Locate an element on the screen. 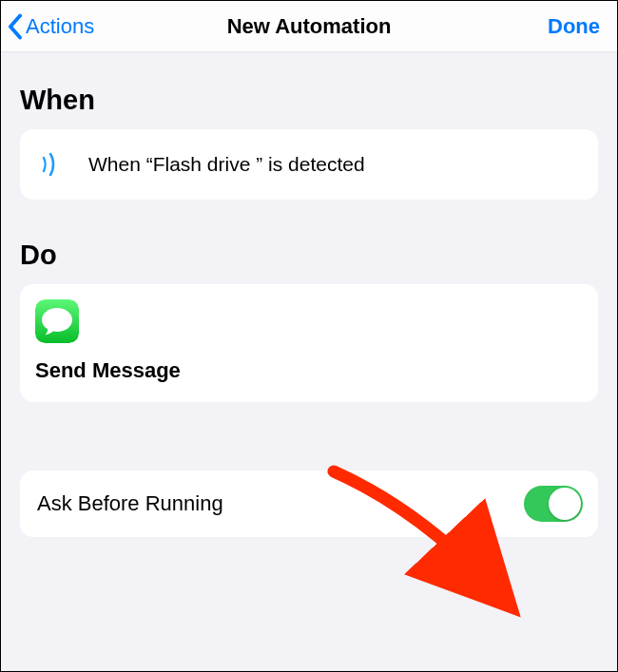 The height and width of the screenshot is (672, 618). done-button: Done is located at coordinates (578, 27).